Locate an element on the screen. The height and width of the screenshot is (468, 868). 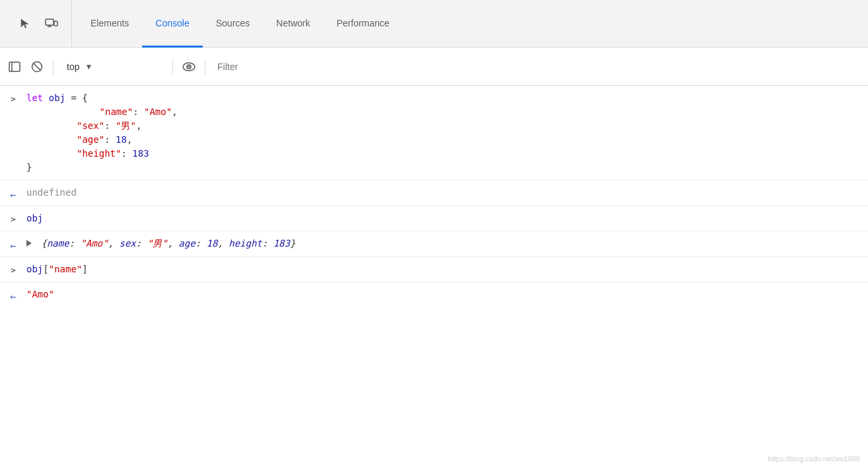
console-row-output-1: ← undefined is located at coordinates (434, 193).